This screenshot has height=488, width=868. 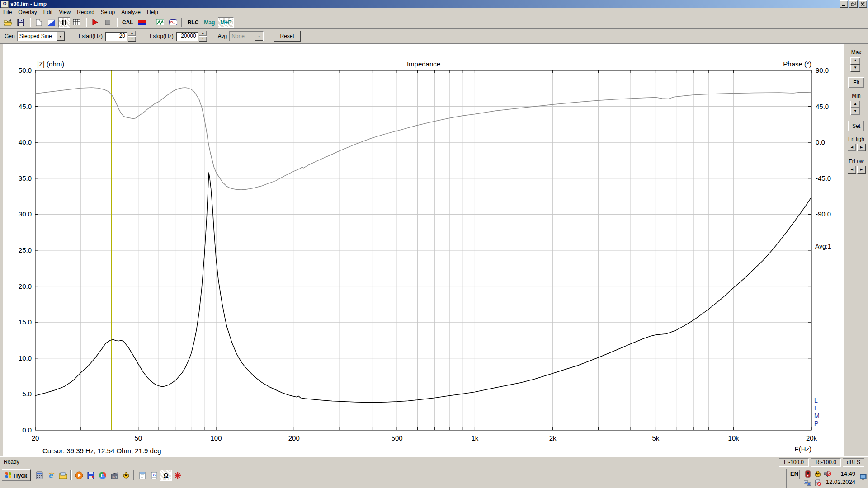 I want to click on save-file-icon, so click(x=21, y=23).